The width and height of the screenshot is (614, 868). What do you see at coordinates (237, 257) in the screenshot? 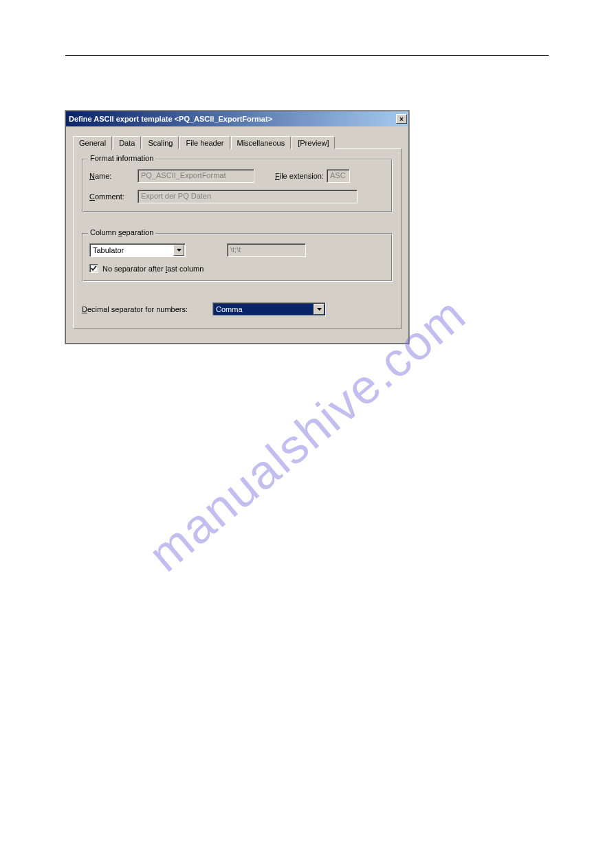
I see `group-column-separation: Column separation Tabulator \t;\t` at bounding box center [237, 257].